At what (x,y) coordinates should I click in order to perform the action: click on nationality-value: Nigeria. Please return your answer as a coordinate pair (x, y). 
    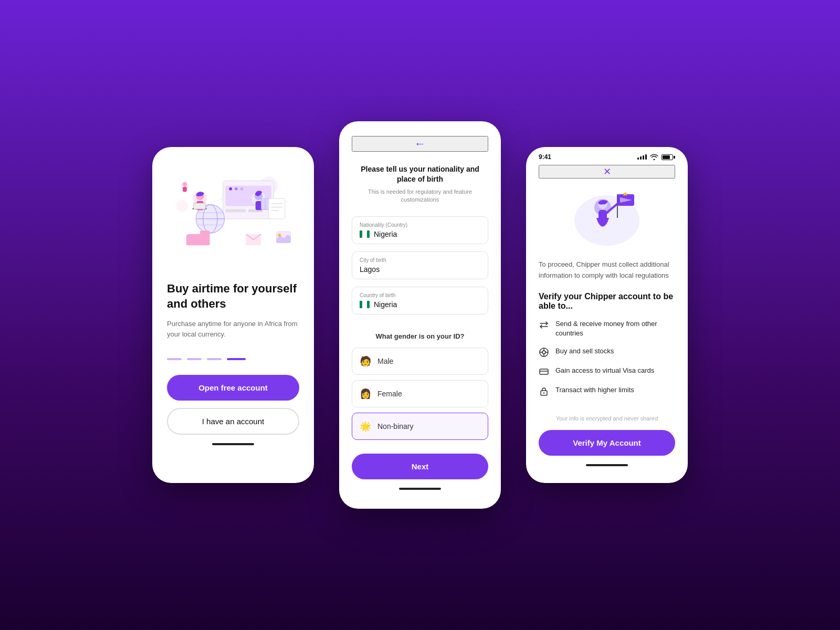
    Looking at the image, I should click on (420, 234).